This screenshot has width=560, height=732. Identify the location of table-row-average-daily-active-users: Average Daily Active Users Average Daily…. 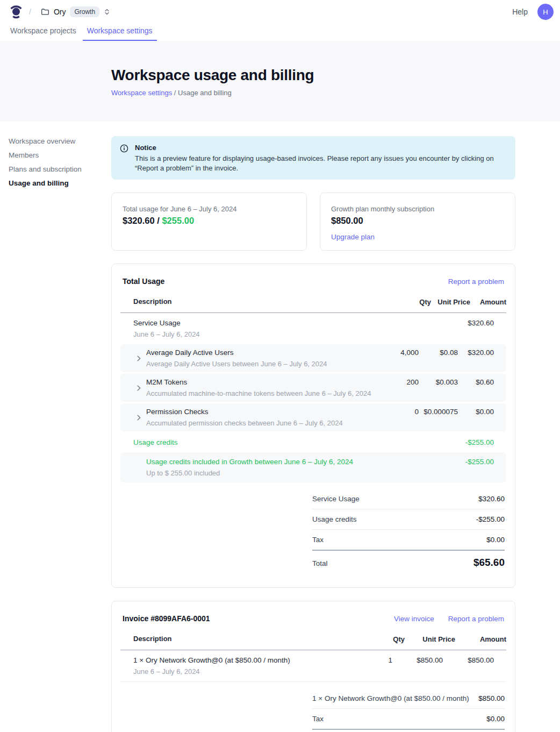
(313, 358).